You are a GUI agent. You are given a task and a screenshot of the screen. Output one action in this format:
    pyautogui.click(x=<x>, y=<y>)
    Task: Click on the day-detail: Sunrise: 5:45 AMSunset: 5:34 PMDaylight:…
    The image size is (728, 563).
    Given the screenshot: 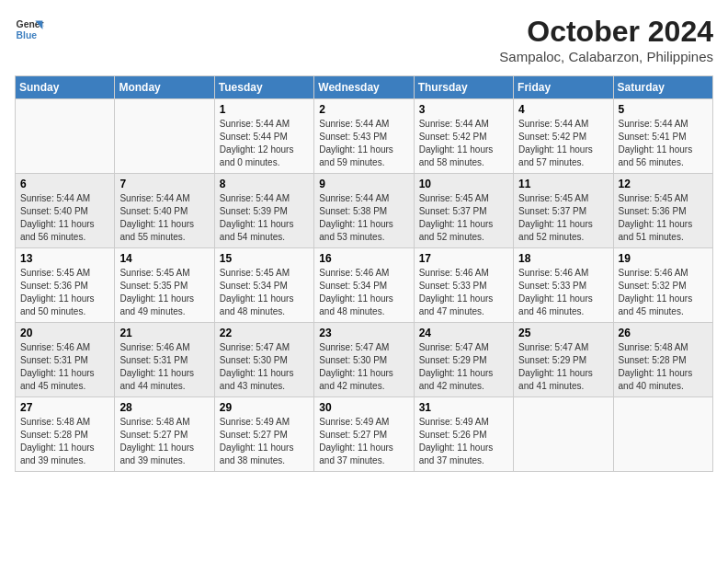 What is the action you would take?
    pyautogui.click(x=265, y=293)
    